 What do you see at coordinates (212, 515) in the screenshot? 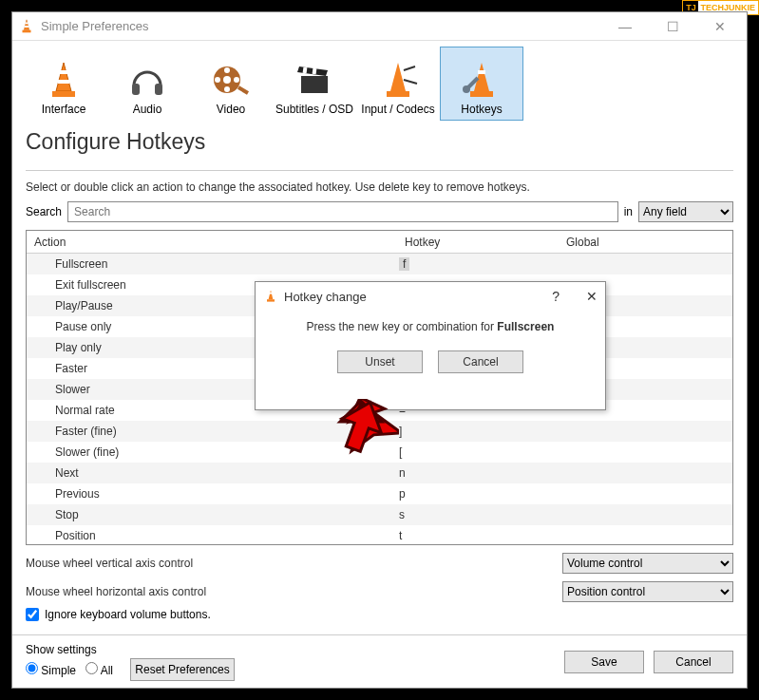
I see `action-cell: Stop` at bounding box center [212, 515].